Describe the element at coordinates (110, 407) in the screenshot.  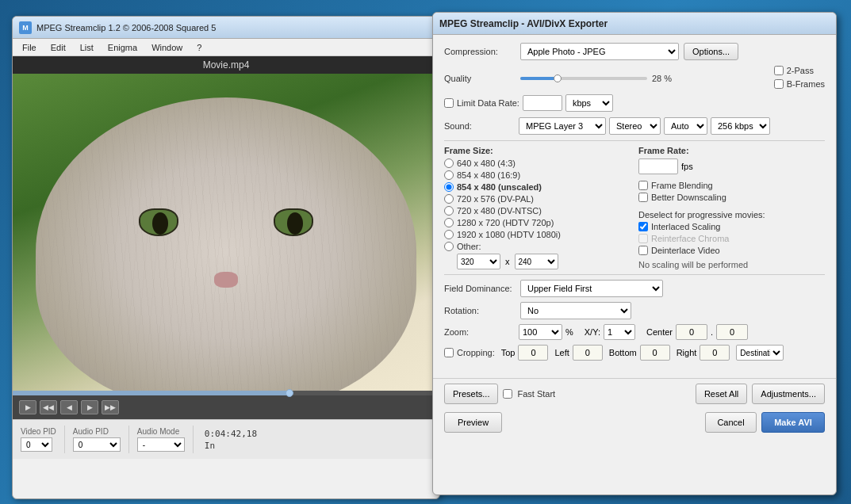
I see `next-frame-btn: ▶▶` at that location.